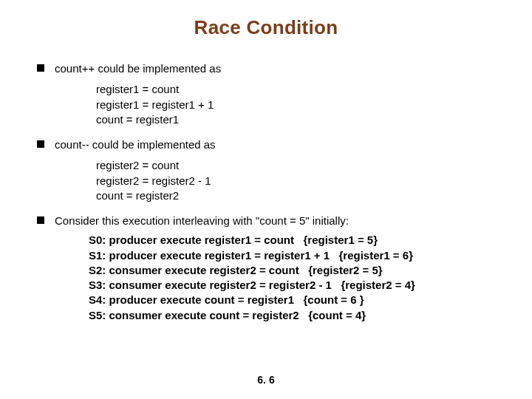  I want to click on bullet-text: Consider this execution interleaving wit…, so click(202, 221).